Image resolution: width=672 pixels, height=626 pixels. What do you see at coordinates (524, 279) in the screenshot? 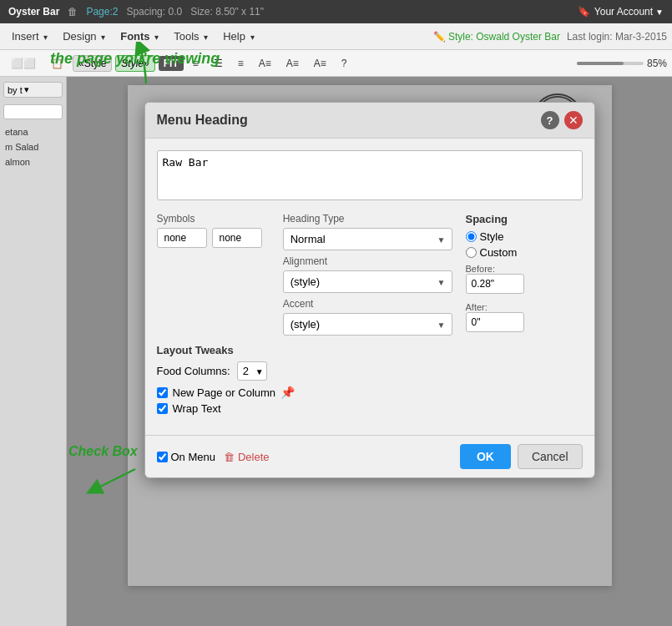
I see `before-field: Before:` at bounding box center [524, 279].